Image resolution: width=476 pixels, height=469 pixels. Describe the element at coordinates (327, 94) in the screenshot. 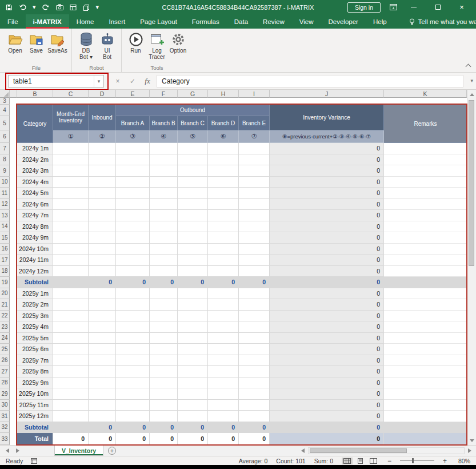

I see `column-header-j: J` at that location.